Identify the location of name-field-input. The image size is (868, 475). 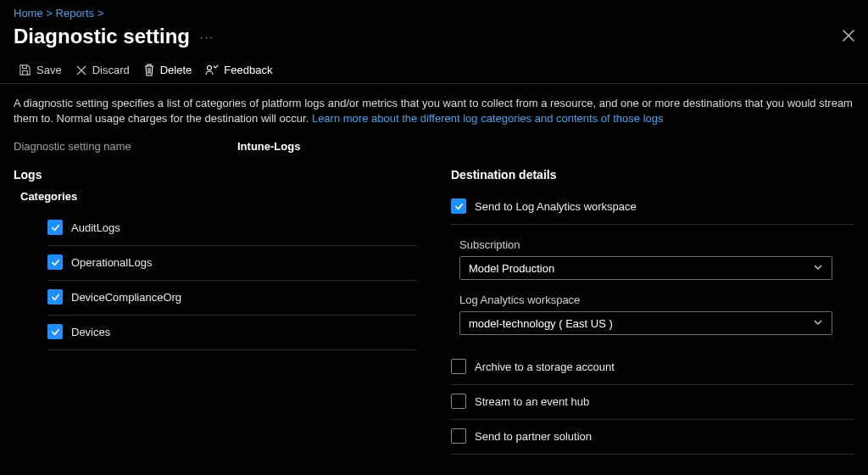
(319, 146).